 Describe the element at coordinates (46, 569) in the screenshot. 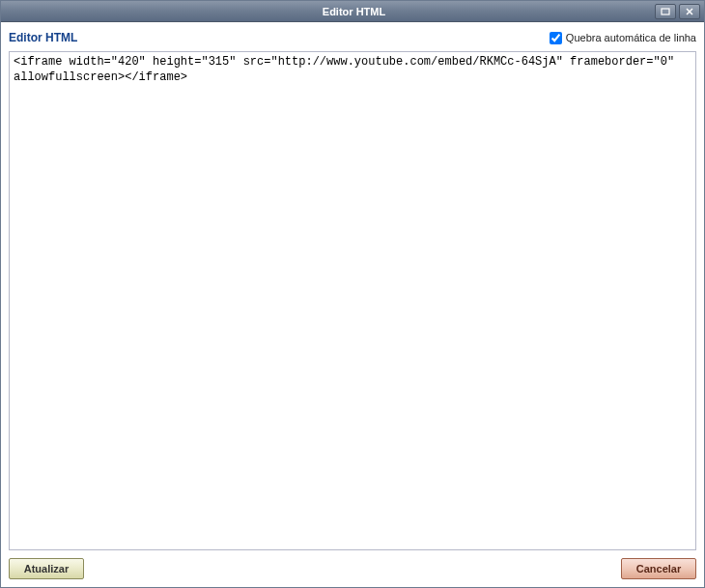

I see `update-button: Atualizar` at that location.